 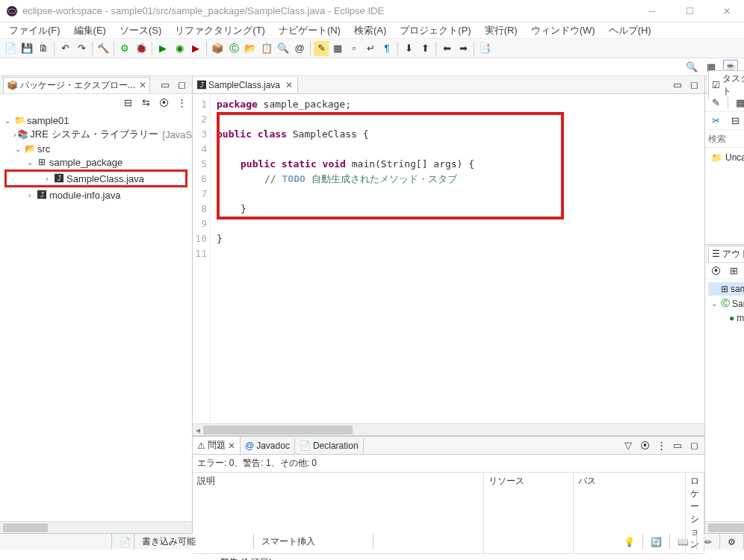 I want to click on status-tip-icon: 💡, so click(x=630, y=542).